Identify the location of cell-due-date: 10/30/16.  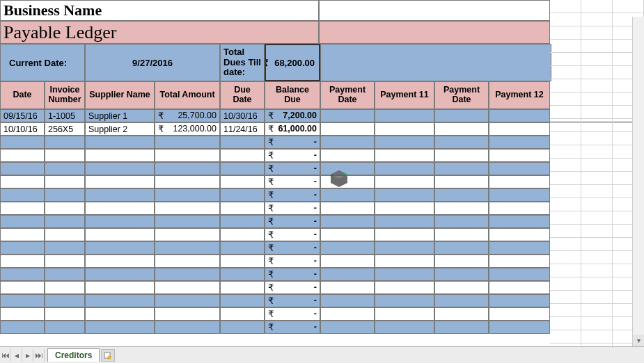
(242, 115).